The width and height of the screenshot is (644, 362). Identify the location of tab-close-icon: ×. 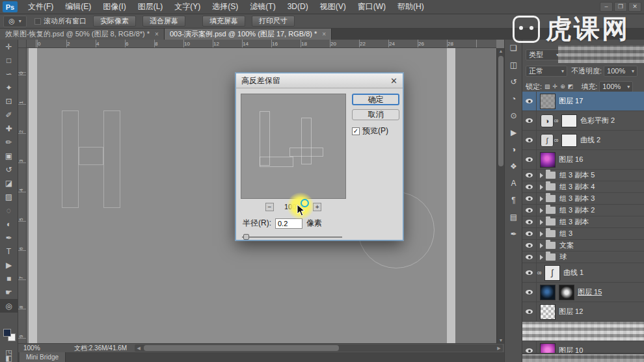
(324, 34).